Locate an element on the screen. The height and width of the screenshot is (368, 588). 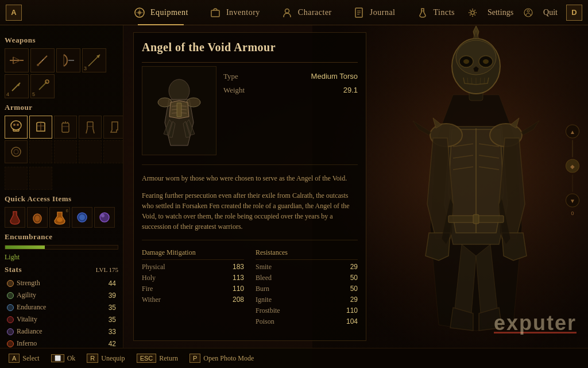
nav-left-button: A is located at coordinates (14, 13).